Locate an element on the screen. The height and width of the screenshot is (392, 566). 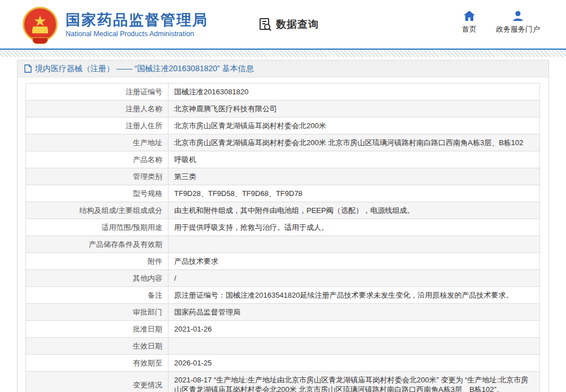
org-name-cn: 国家药品监督管理局 is located at coordinates (137, 20).